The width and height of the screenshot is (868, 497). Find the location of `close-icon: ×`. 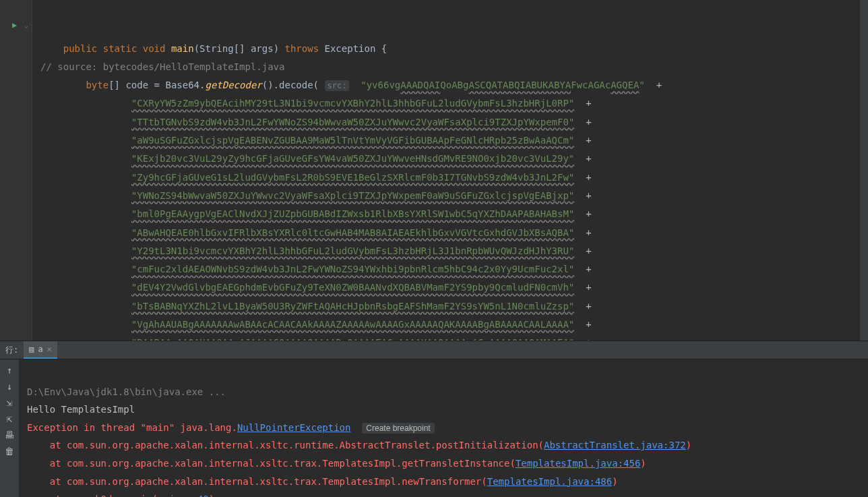

close-icon: × is located at coordinates (50, 349).